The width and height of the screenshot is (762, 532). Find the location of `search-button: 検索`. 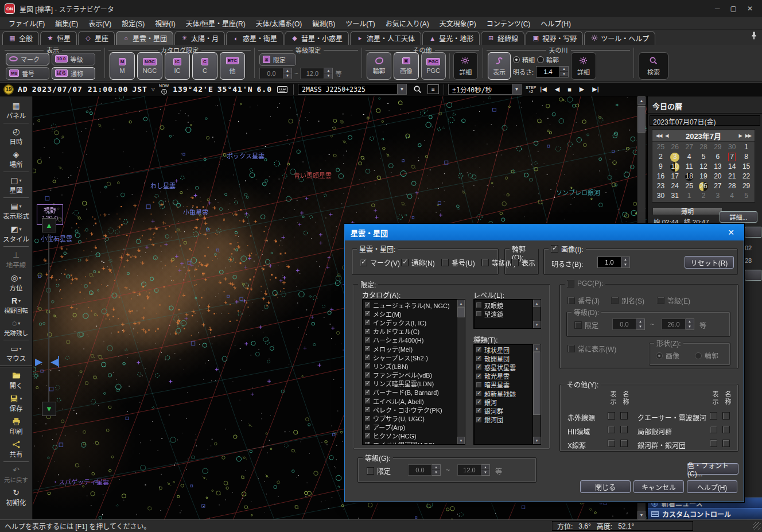

search-button: 検索 is located at coordinates (654, 66).